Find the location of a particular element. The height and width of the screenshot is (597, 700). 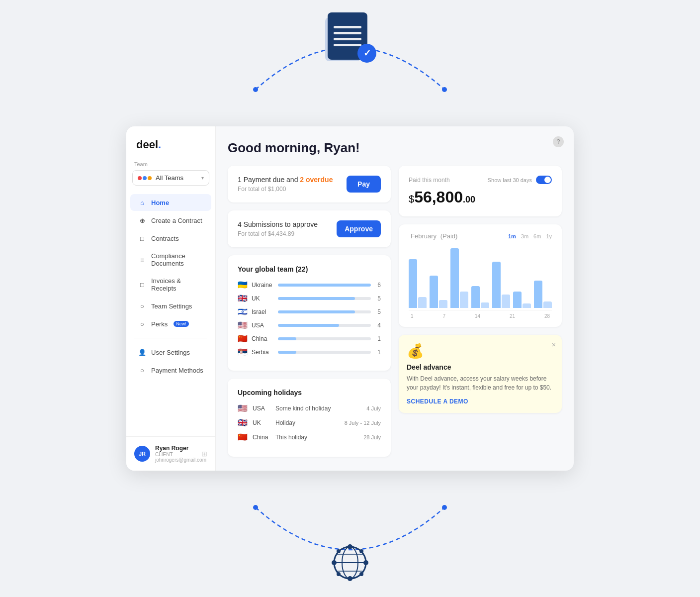

team-selector-label: All Teams is located at coordinates (170, 178).